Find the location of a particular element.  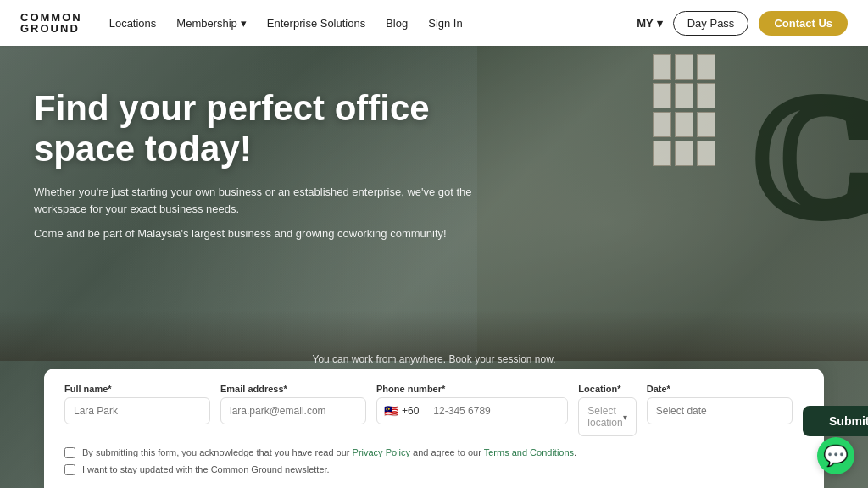

terms-link: Terms and Conditions is located at coordinates (529, 452).